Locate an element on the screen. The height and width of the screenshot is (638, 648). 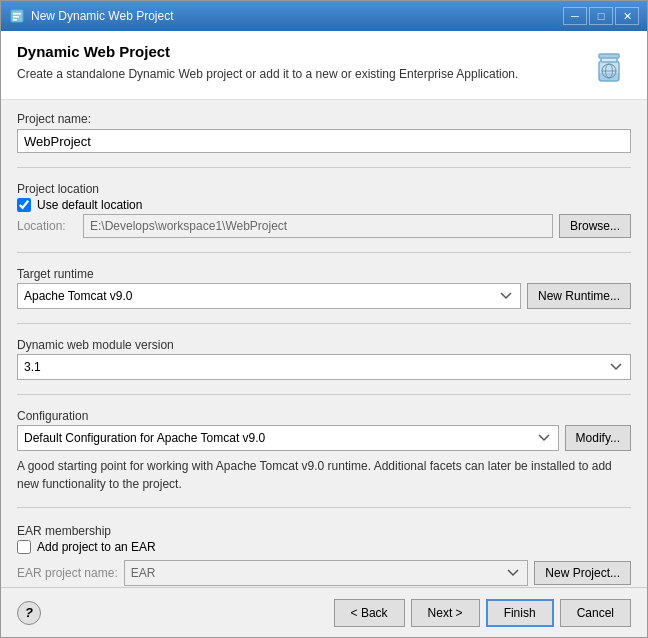
finish-button: Finish is located at coordinates (520, 613).